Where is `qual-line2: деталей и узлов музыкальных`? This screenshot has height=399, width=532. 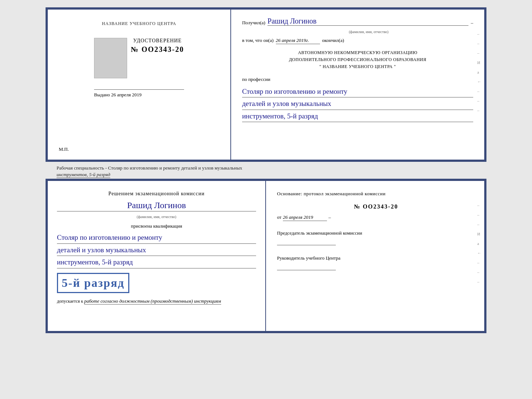 qual-line2: деталей и узлов музыкальных is located at coordinates (157, 251).